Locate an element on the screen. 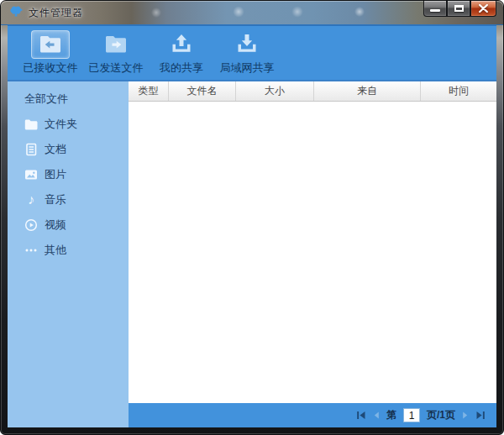 This screenshot has width=504, height=435. video-play-icon is located at coordinates (31, 225).